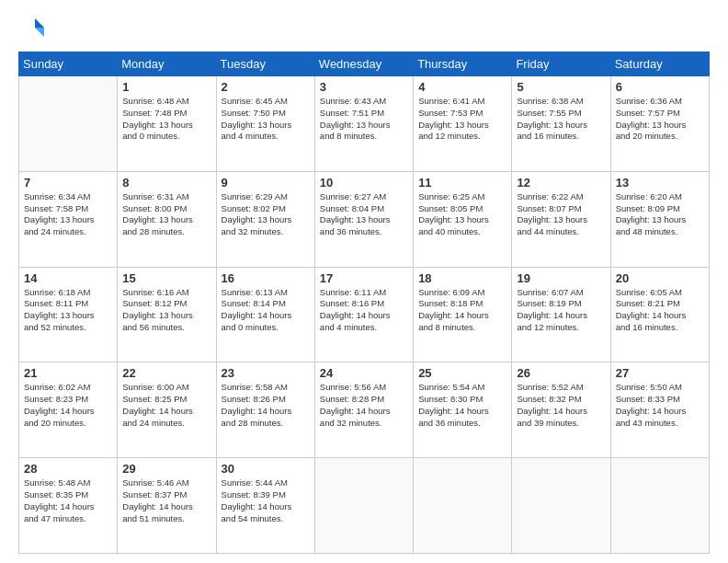 The width and height of the screenshot is (728, 563). I want to click on cell-2-5: 11Sunrise: 6:25 AM Sunset: 8:05 PM Dayli…, so click(463, 219).